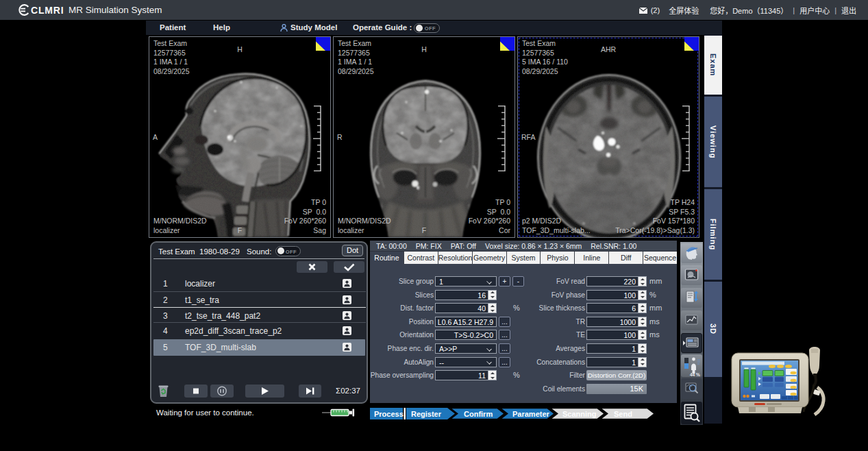 The width and height of the screenshot is (868, 451). What do you see at coordinates (692, 276) in the screenshot?
I see `image-preview-button` at bounding box center [692, 276].